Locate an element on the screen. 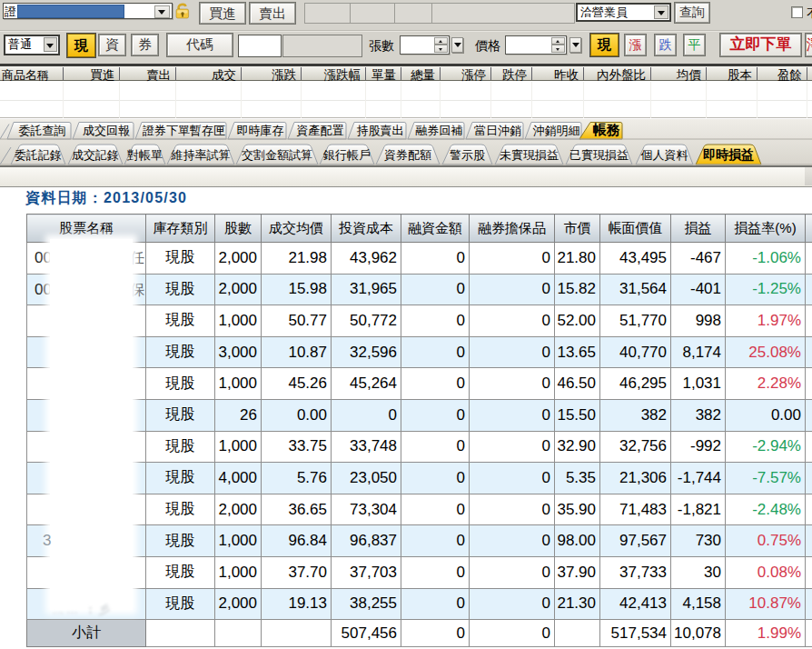 The height and width of the screenshot is (649, 812). svg-text: 成交記錄 is located at coordinates (95, 155).